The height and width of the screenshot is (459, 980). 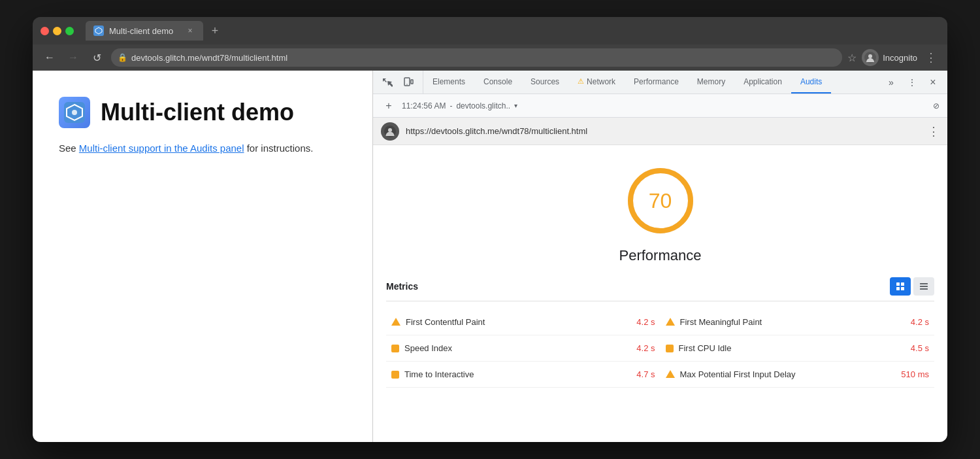 I want to click on tab-elements: Elements, so click(x=449, y=82).